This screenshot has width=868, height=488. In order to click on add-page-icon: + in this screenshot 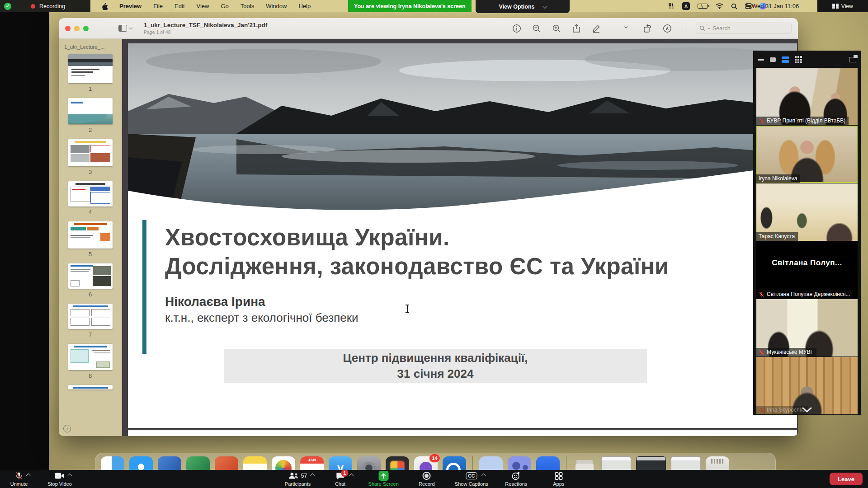, I will do `click(67, 428)`.